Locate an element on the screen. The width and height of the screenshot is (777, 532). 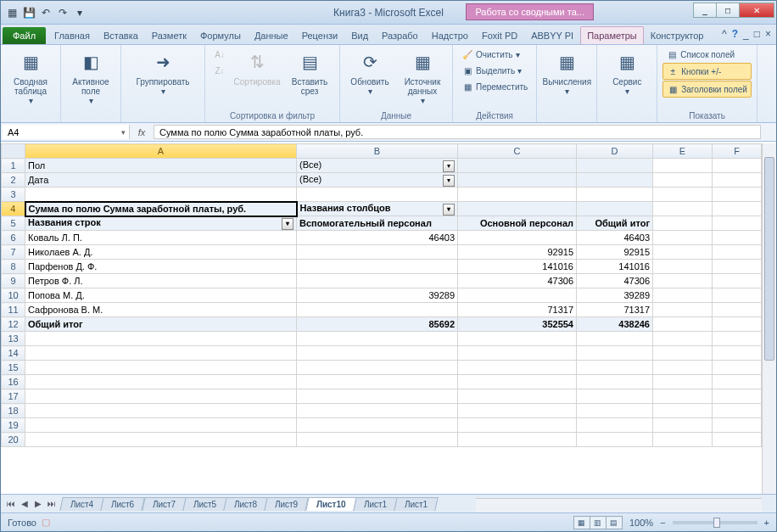
cell-D2 is located at coordinates (615, 180).